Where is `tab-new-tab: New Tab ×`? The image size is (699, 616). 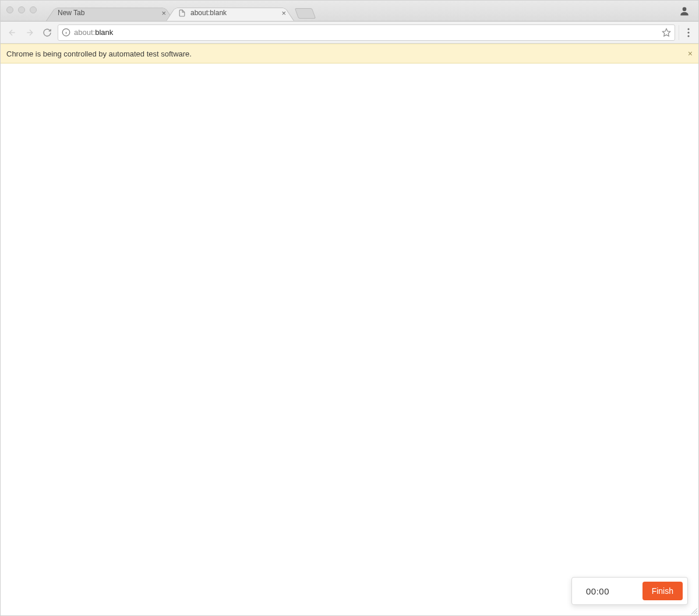
tab-new-tab: New Tab × is located at coordinates (110, 13).